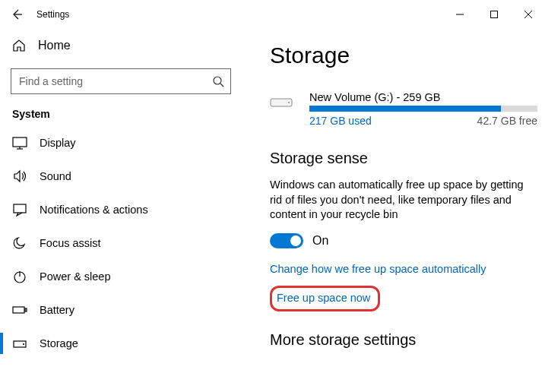  Describe the element at coordinates (404, 158) in the screenshot. I see `section-title-storage-sense: Storage sense` at that location.